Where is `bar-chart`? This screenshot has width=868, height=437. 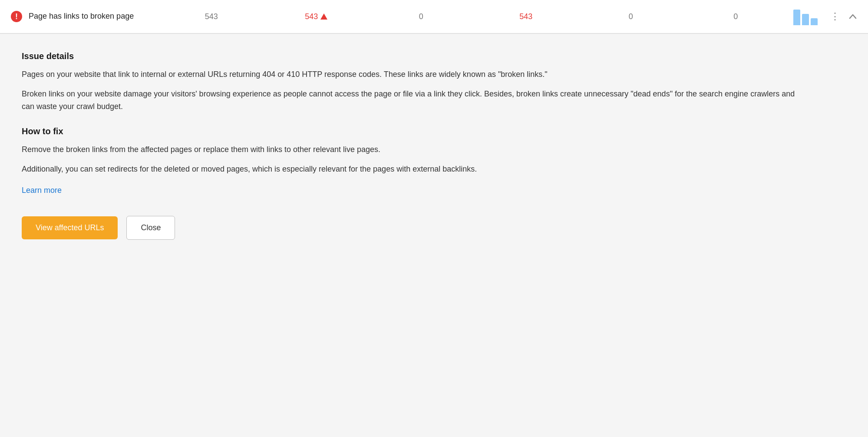
bar-chart is located at coordinates (805, 17).